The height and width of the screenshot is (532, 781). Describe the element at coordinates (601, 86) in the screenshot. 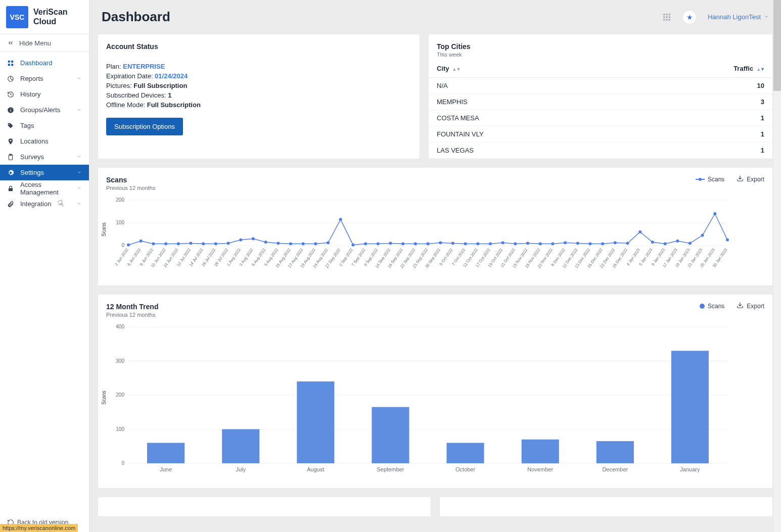

I see `table-row: N/A10` at that location.